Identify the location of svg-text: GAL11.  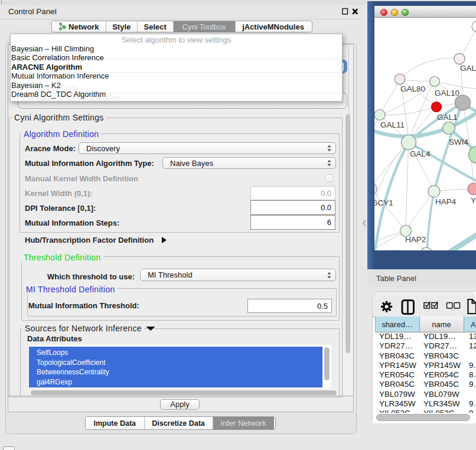
(392, 125).